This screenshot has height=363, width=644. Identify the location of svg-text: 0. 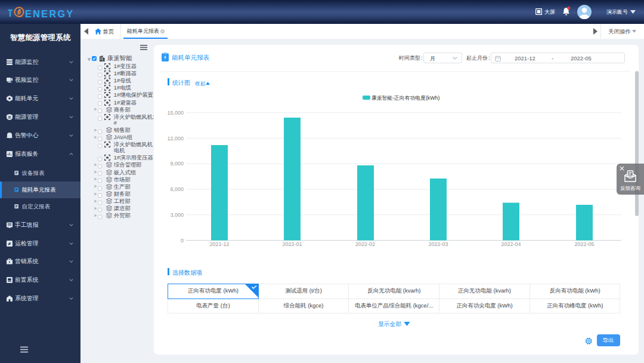
(182, 241).